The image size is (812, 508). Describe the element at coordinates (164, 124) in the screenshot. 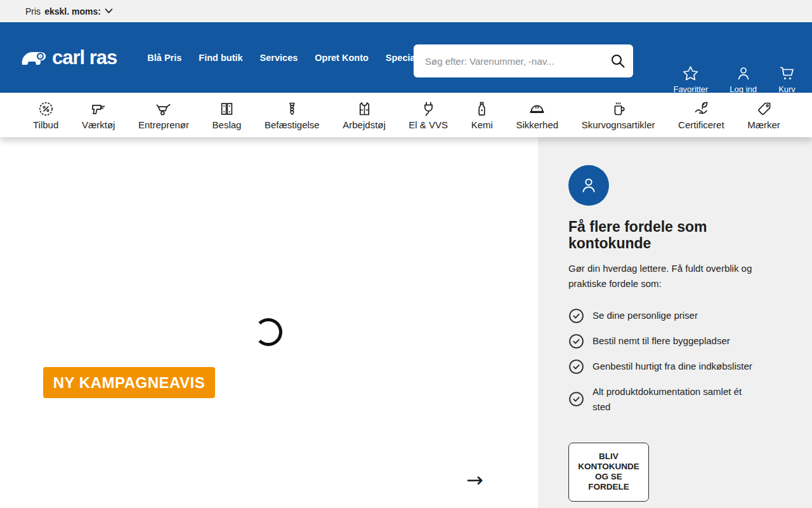

I see `category-label: Entreprenør` at that location.